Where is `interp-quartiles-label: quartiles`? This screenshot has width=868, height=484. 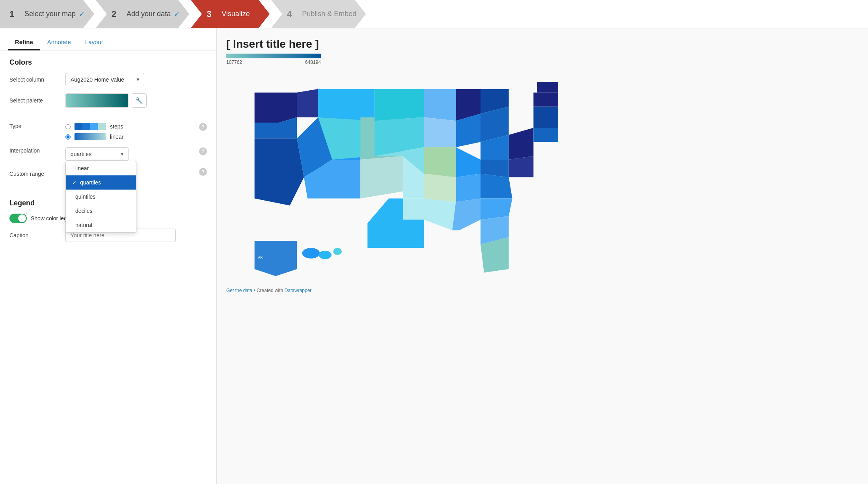
interp-quartiles-label: quartiles is located at coordinates (91, 182).